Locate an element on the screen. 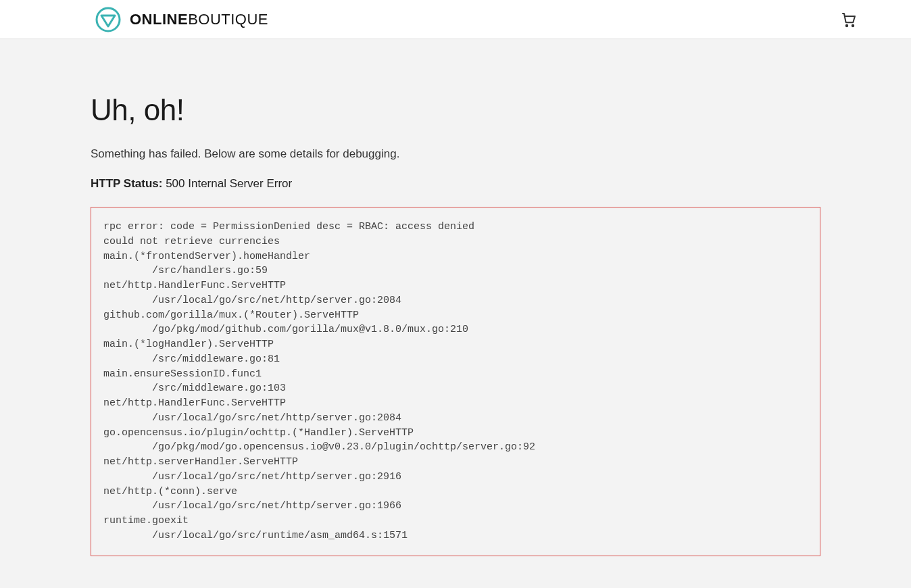 This screenshot has width=911, height=588. brand-link: ONLINEBOUTIQUE is located at coordinates (181, 20).